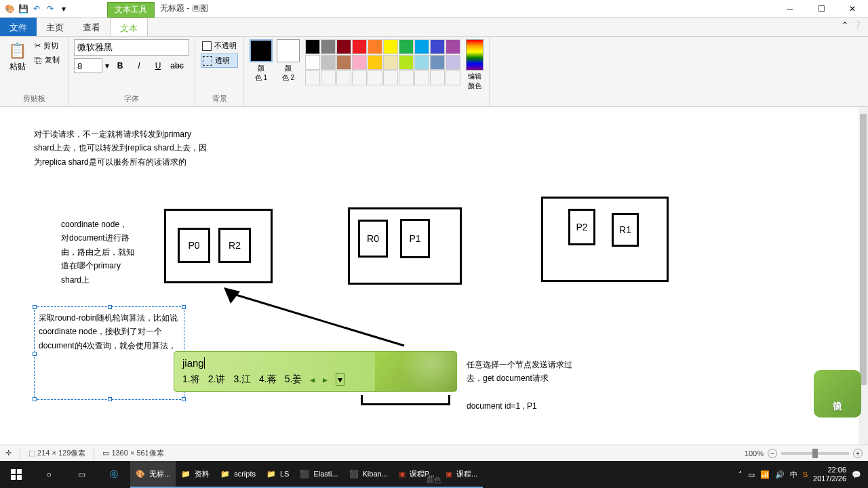 The image size is (868, 488). What do you see at coordinates (326, 380) in the screenshot?
I see `ime-next-icon: ▸` at bounding box center [326, 380].